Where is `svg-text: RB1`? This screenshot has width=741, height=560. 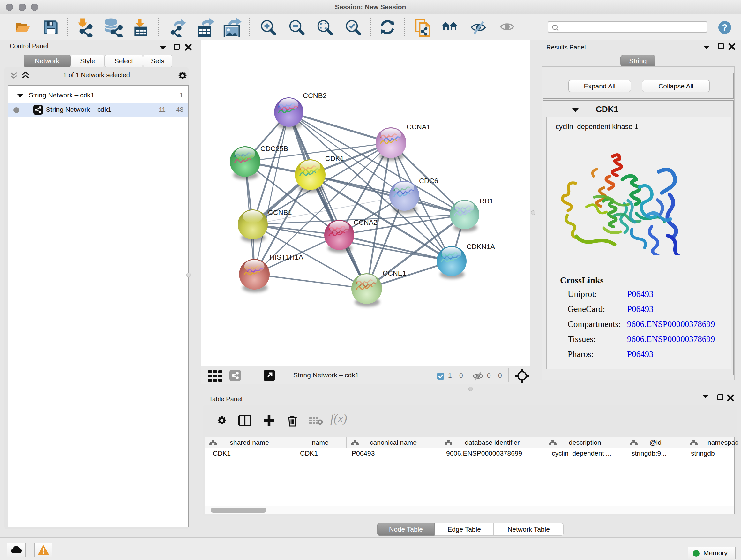 svg-text: RB1 is located at coordinates (486, 201).